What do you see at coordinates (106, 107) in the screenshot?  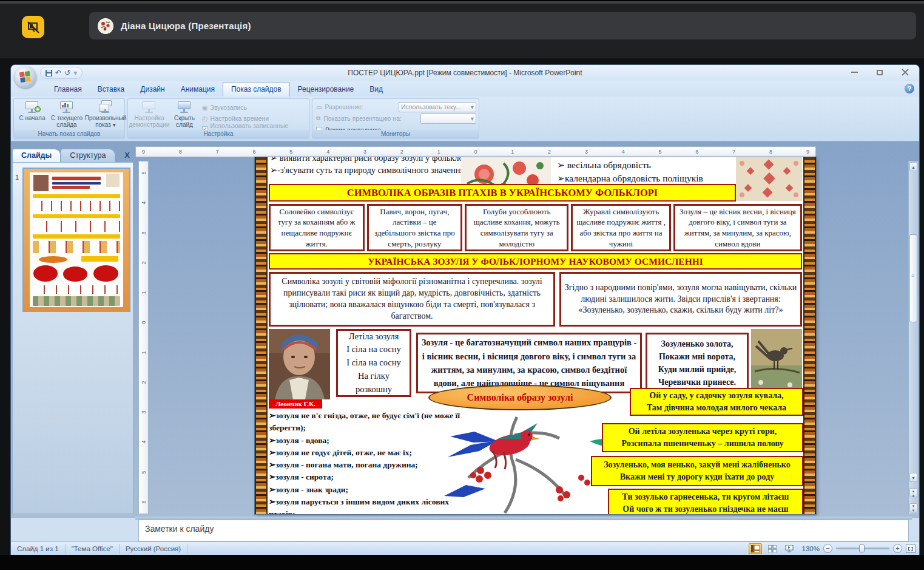 I see `custom-show-icon` at bounding box center [106, 107].